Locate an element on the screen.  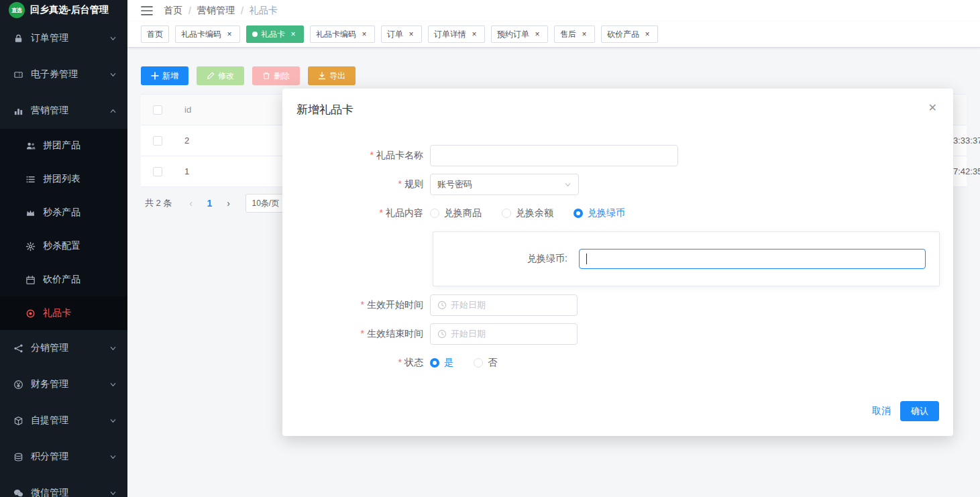
create-time-cell: 3:33:37 is located at coordinates (967, 141).